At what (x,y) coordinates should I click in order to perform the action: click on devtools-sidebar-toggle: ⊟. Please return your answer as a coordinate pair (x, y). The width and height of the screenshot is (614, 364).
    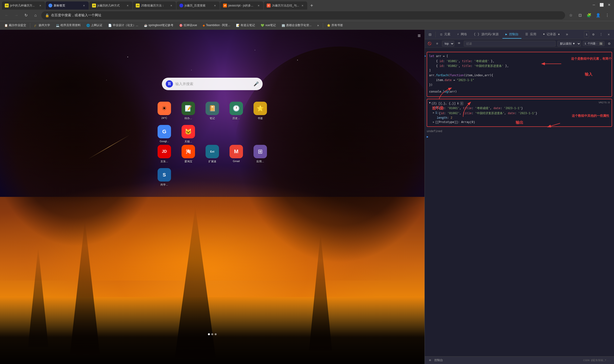
    Looking at the image, I should click on (430, 34).